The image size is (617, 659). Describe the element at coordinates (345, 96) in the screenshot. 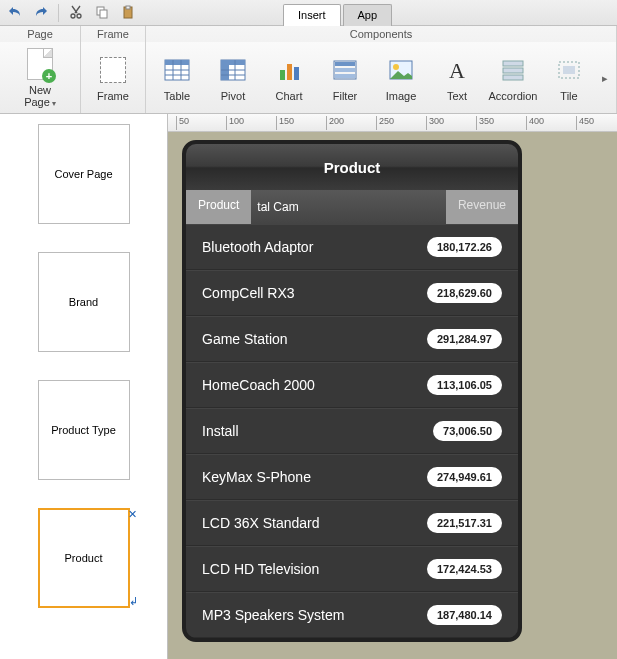

I see `filter-label: Filter` at that location.